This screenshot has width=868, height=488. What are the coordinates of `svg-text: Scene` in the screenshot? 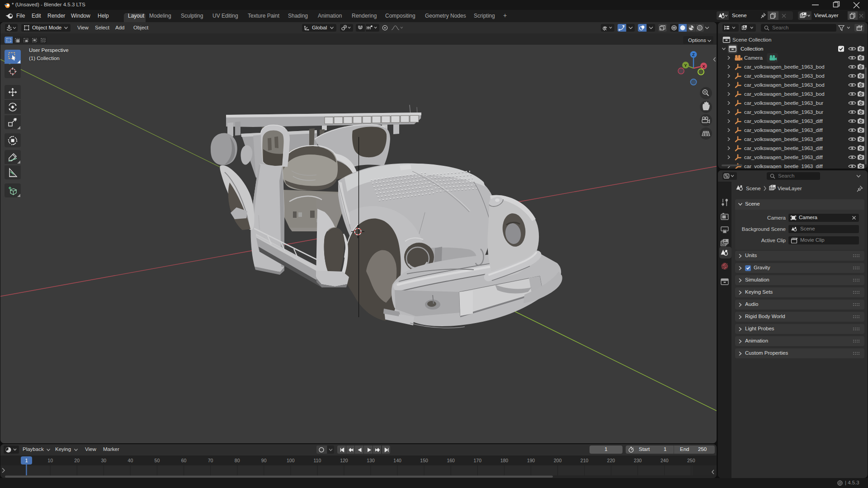 It's located at (753, 188).